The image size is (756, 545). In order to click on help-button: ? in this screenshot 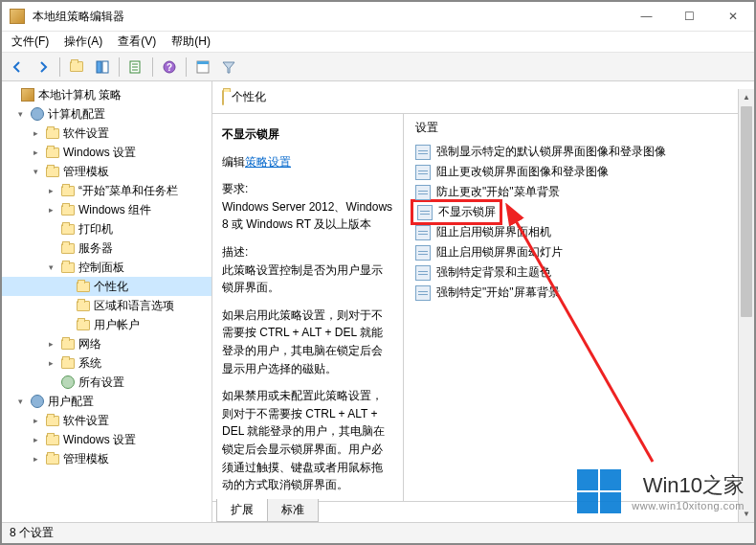, I will do `click(169, 67)`.